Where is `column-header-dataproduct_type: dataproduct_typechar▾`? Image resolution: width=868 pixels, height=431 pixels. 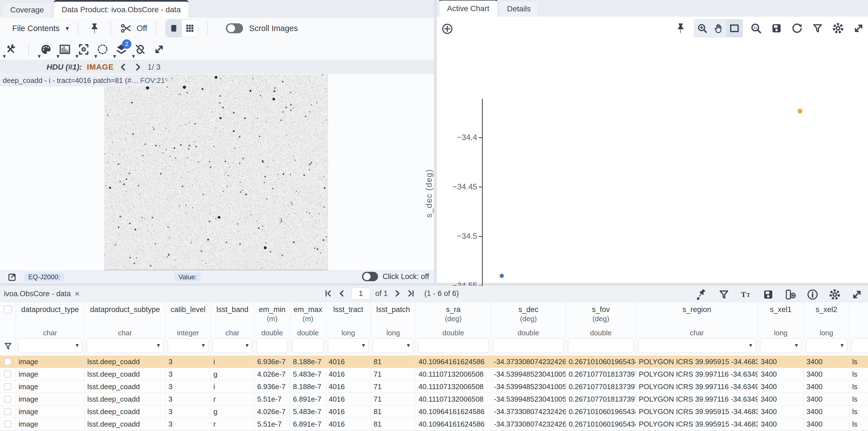 column-header-dataproduct_type: dataproduct_typechar▾ is located at coordinates (50, 329).